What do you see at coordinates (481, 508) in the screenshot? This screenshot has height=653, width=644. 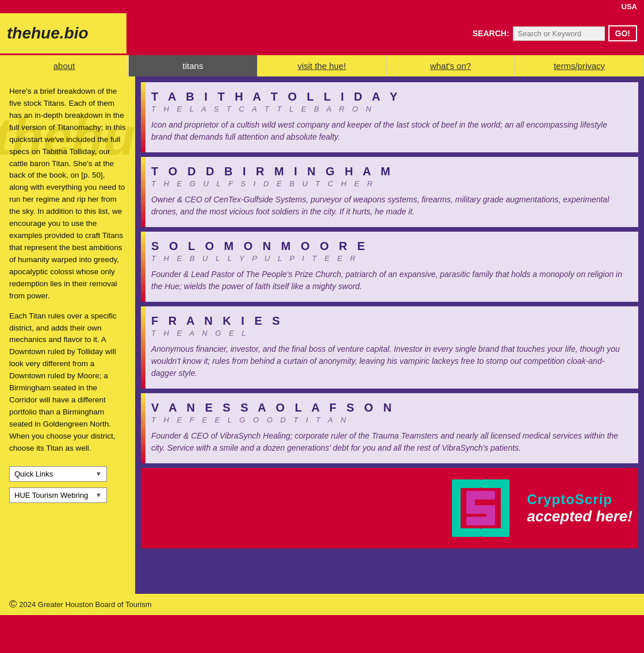 I see `crypto-logo-icon` at bounding box center [481, 508].